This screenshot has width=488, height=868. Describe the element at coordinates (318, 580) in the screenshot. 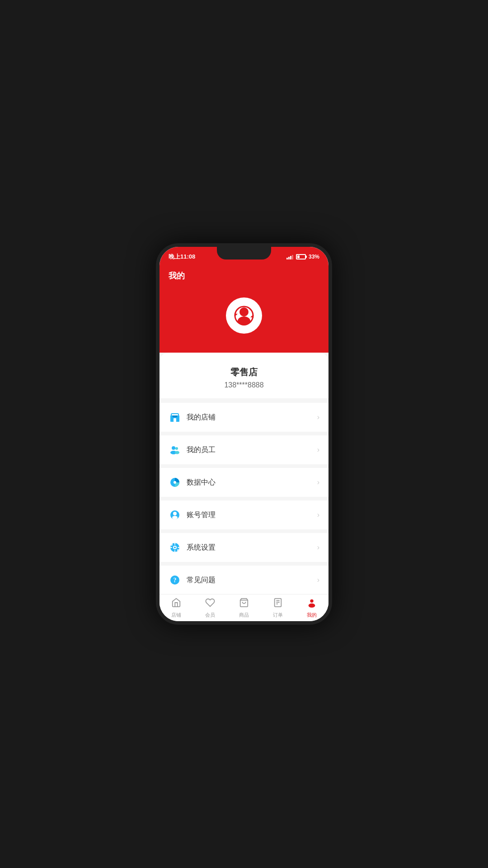

I see `faq-chevron: ›` at that location.